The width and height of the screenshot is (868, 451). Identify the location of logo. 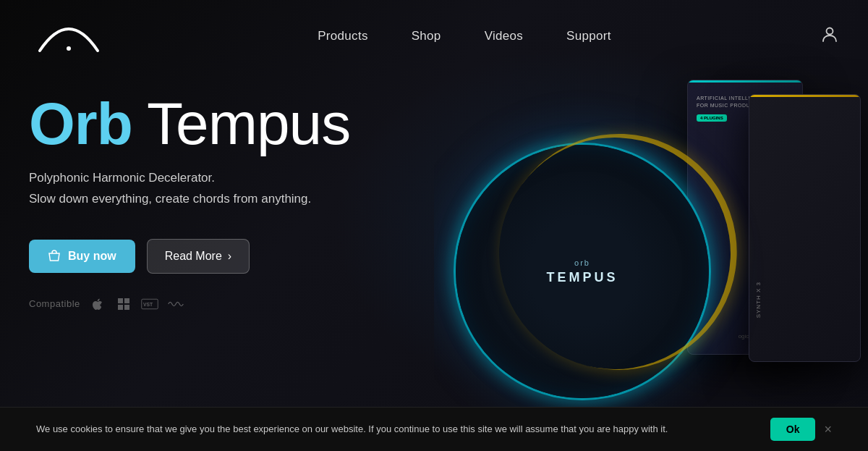
(69, 36).